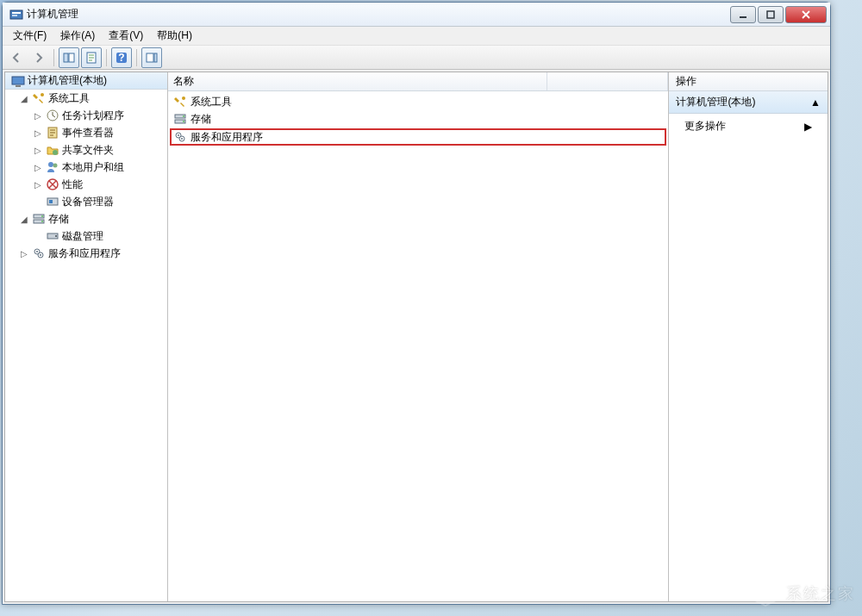 The height and width of the screenshot is (616, 862). What do you see at coordinates (809, 127) in the screenshot?
I see `chevron-right-icon: ▶` at bounding box center [809, 127].